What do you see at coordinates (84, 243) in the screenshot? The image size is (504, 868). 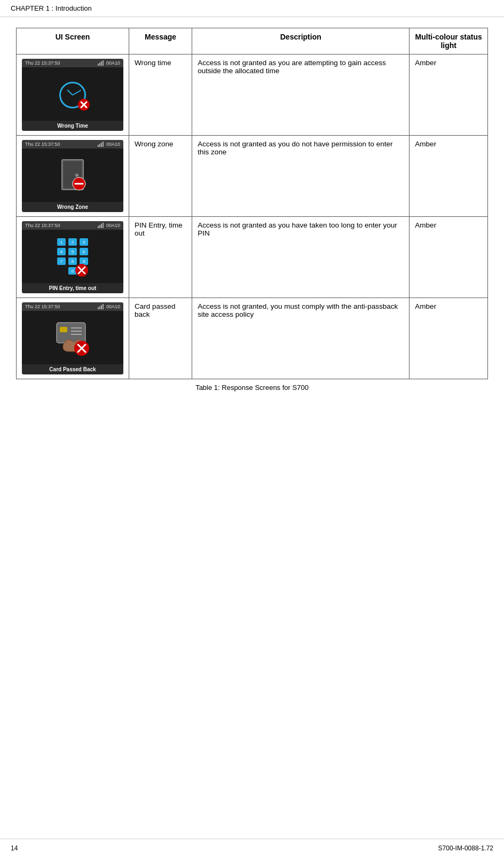 I see `svg-text: 3` at bounding box center [84, 243].